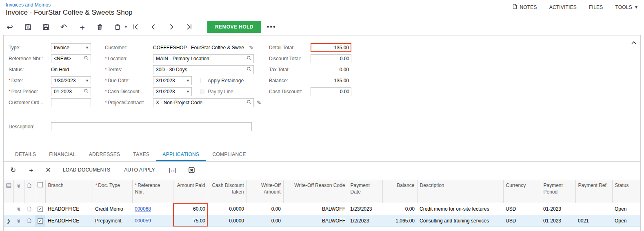 The height and width of the screenshot is (231, 644). What do you see at coordinates (87, 170) in the screenshot?
I see `load-documents-button: LOAD DOCUMENTS` at bounding box center [87, 170].